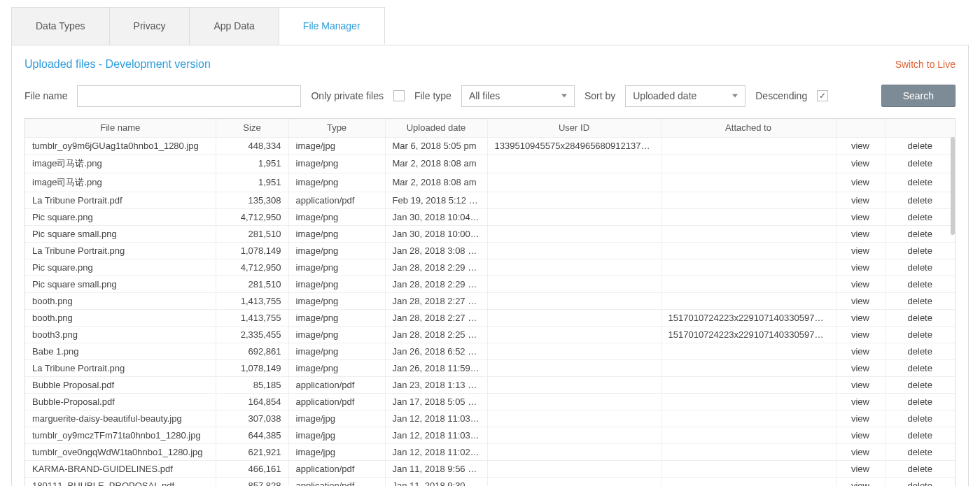  Describe the element at coordinates (436, 368) in the screenshot. I see `cell-date: Jan 26, 2018 11:59 am` at that location.